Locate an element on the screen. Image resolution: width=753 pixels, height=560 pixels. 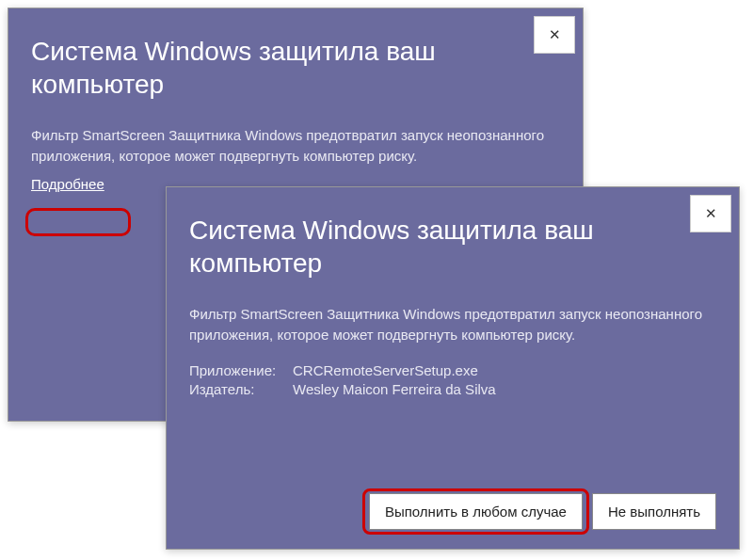
highlight-annotation is located at coordinates (78, 222).